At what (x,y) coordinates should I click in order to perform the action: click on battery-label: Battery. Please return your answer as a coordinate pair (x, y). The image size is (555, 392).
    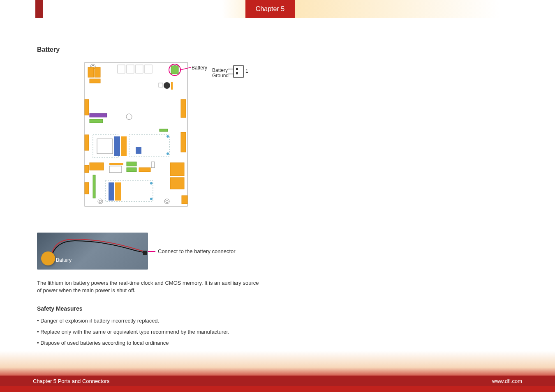
    Looking at the image, I should click on (199, 68).